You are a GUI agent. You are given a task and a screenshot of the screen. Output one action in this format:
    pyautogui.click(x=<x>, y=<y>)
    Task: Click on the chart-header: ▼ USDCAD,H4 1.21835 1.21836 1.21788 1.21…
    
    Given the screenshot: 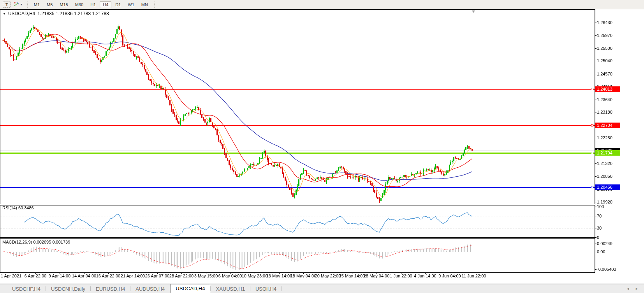 What is the action you would take?
    pyautogui.click(x=56, y=14)
    